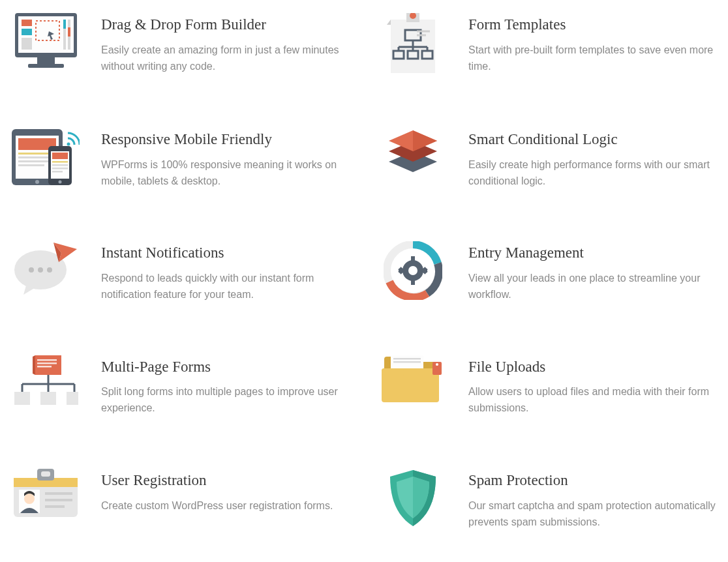  Describe the element at coordinates (548, 272) in the screenshot. I see `feature-entry-management: Entry Management View all your leads in …` at that location.